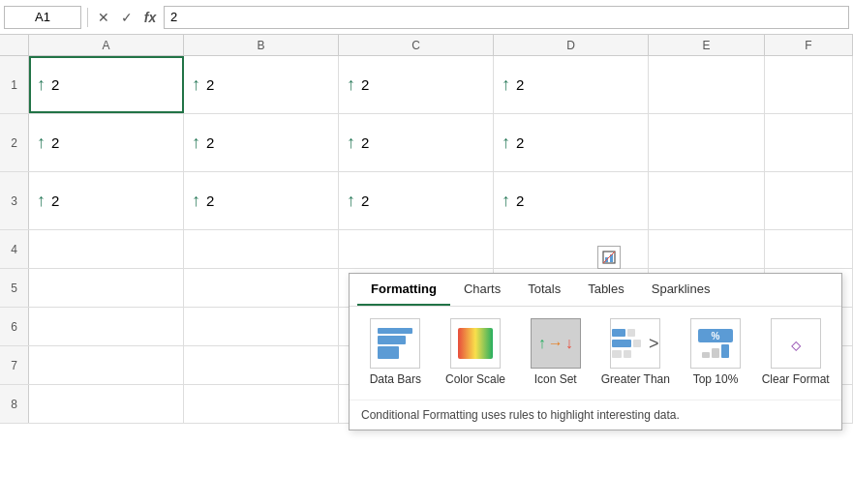  I want to click on cell-a7, so click(107, 366).